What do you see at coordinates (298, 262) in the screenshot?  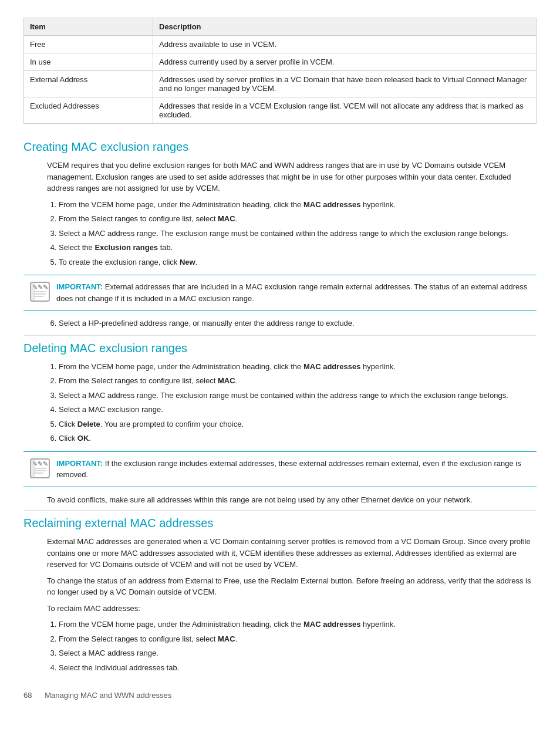 I see `creating-step-item: To create the exclusion range, click New…` at bounding box center [298, 262].